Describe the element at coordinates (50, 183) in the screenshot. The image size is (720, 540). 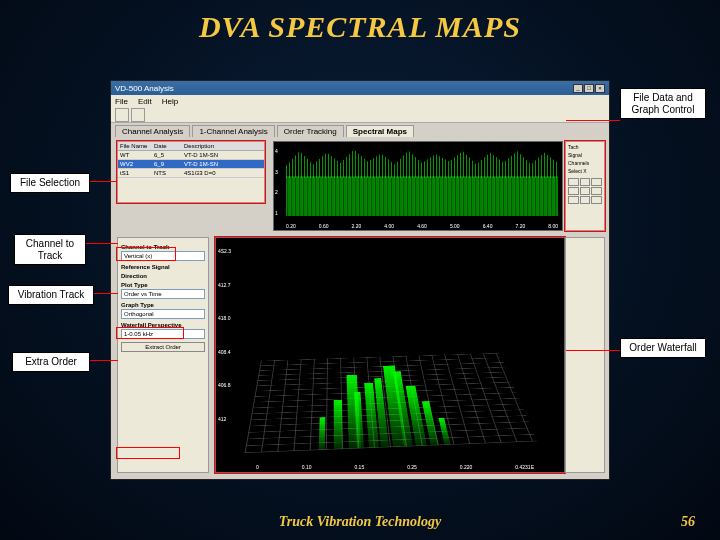
I see `callout-file-selection: File Selection` at that location.